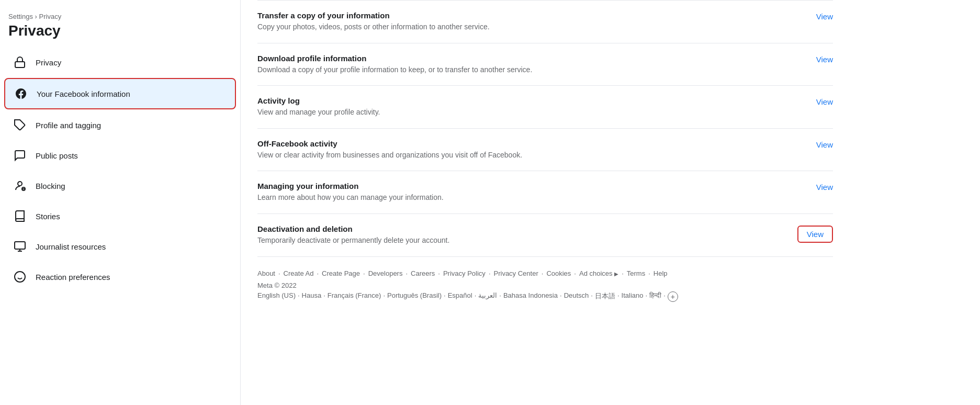  What do you see at coordinates (414, 113) in the screenshot?
I see `row-desc: View and manage your profile activity.` at bounding box center [414, 113].